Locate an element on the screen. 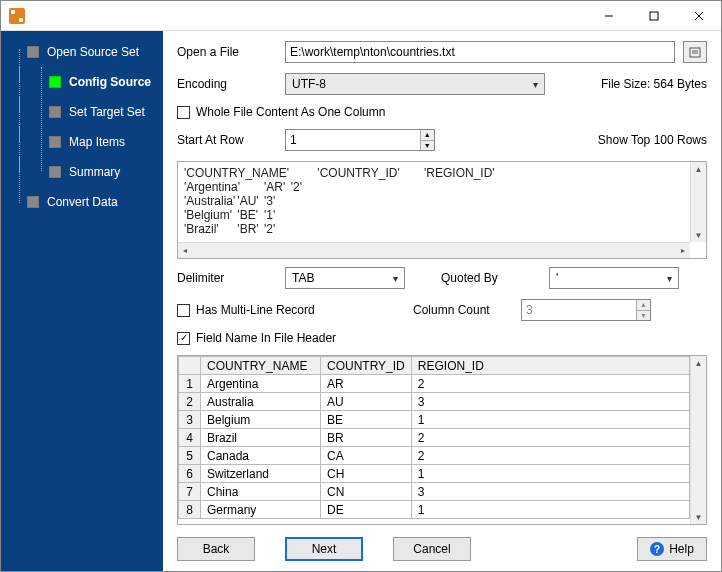 The image size is (722, 572). header-checkbox-row: ✓ Field Name In File Header is located at coordinates (442, 338).